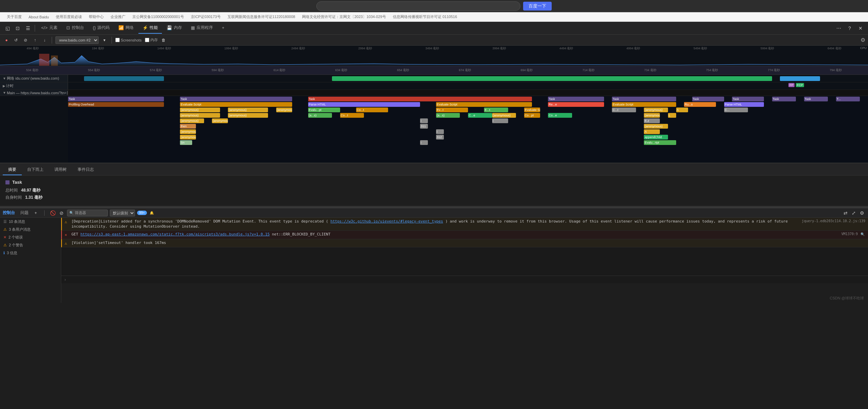 The width and height of the screenshot is (868, 409). Describe the element at coordinates (418, 6) in the screenshot. I see `search-box` at that location.